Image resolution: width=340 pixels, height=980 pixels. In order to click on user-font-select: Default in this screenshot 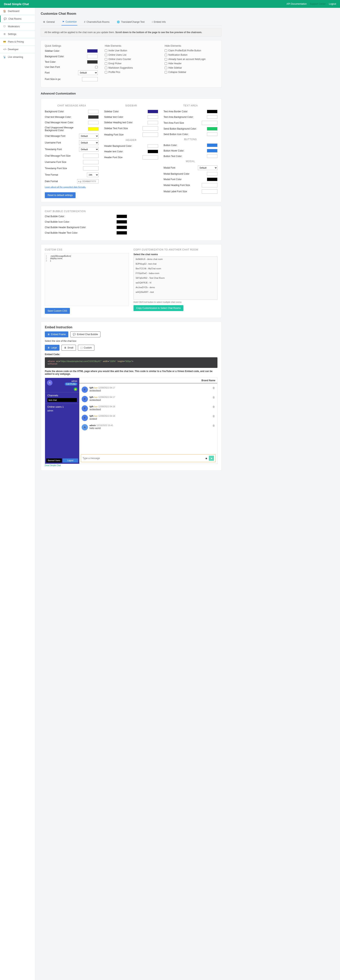, I will do `click(89, 143)`.